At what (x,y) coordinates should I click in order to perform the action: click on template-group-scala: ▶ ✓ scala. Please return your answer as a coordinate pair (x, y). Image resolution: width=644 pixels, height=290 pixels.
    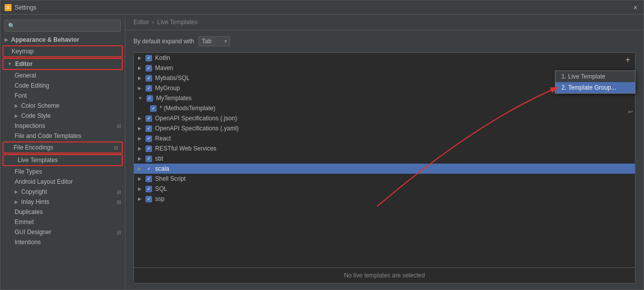
    Looking at the image, I should click on (385, 169).